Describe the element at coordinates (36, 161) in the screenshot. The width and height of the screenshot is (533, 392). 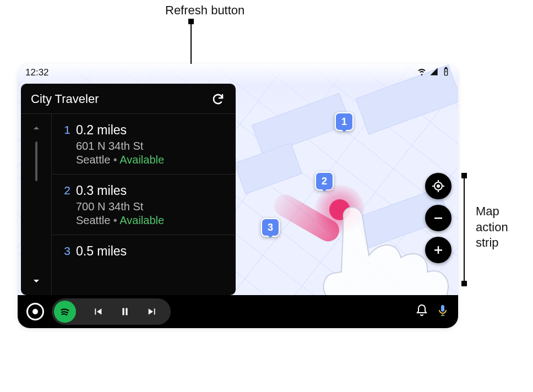
I see `scrollbar-thumb` at that location.